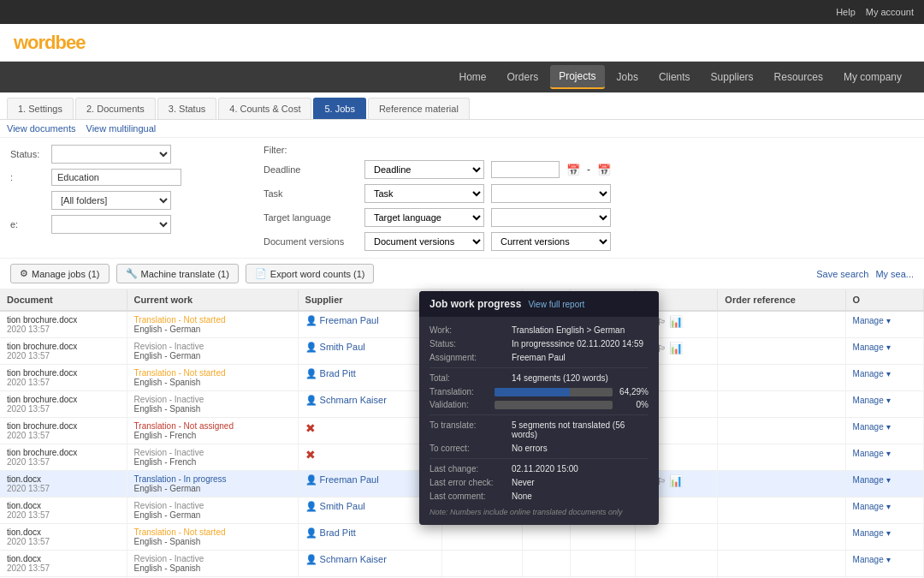 This screenshot has width=924, height=578. What do you see at coordinates (799, 77) in the screenshot?
I see `nav-resources: Resources` at bounding box center [799, 77].